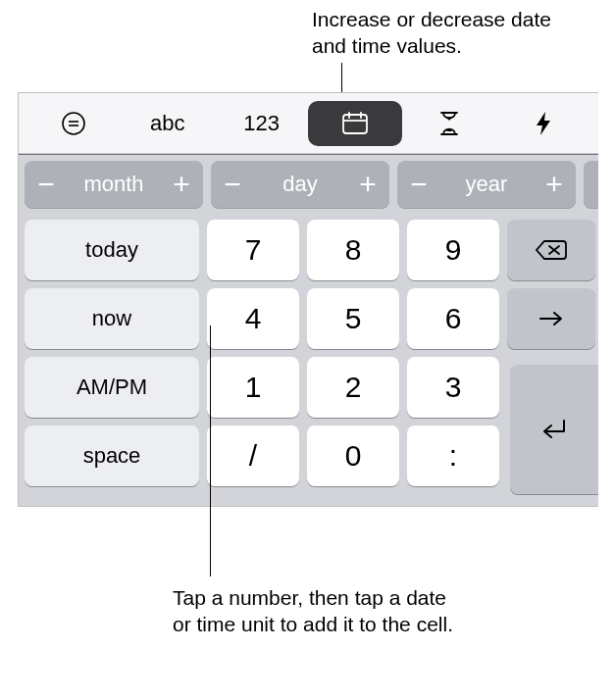 This screenshot has height=700, width=614. I want to click on day-increase-button: +, so click(368, 184).